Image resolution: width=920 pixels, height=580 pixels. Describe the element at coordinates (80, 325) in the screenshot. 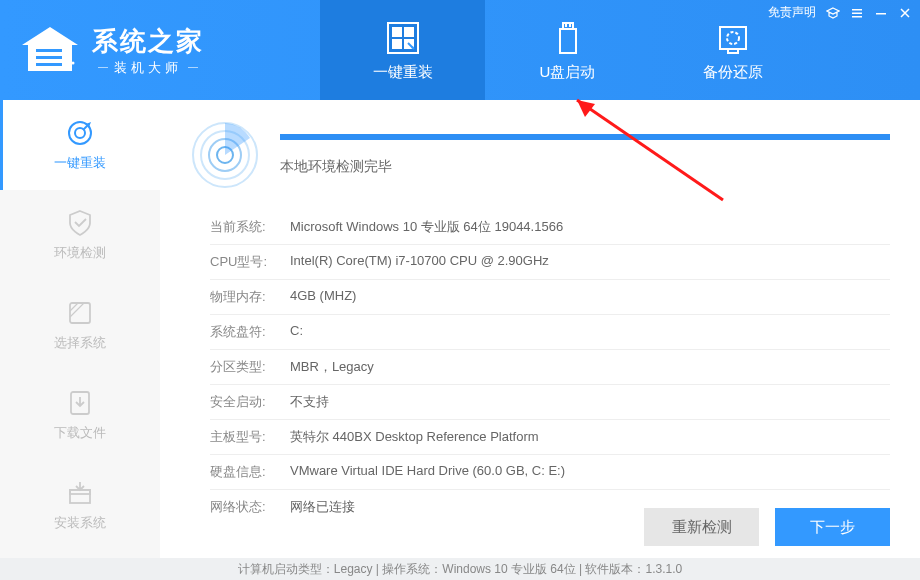

I see `sidebar-item-select: 选择系统` at that location.